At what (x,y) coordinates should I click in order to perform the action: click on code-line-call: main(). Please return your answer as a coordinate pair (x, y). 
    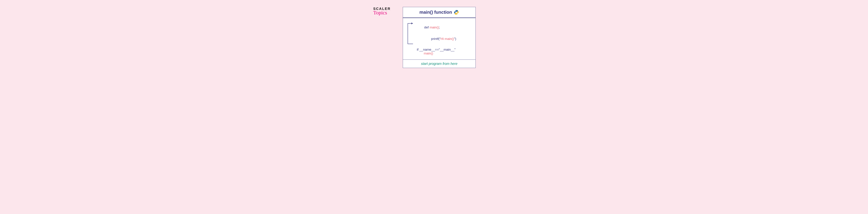
    Looking at the image, I should click on (439, 53).